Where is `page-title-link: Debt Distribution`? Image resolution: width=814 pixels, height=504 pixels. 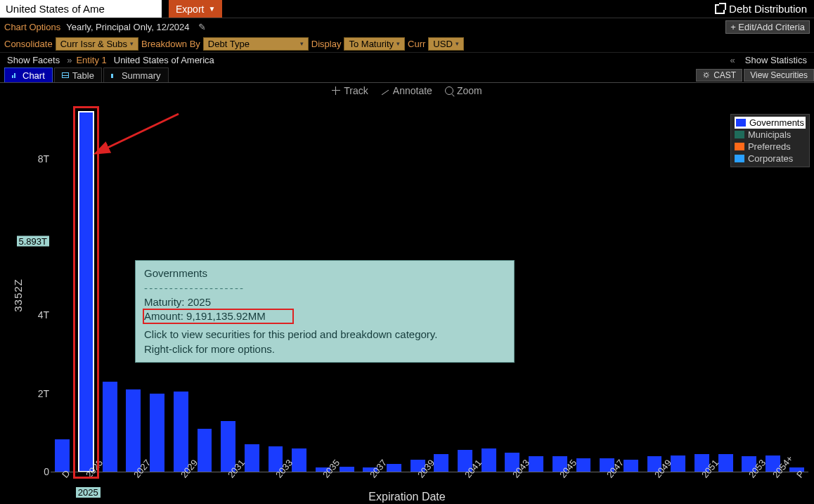 page-title-link: Debt Distribution is located at coordinates (761, 8).